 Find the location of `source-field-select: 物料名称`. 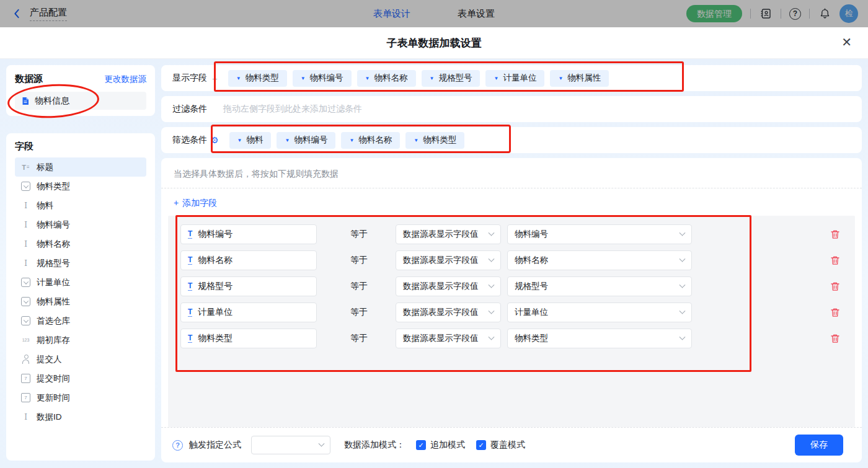

source-field-select: 物料名称 is located at coordinates (600, 260).